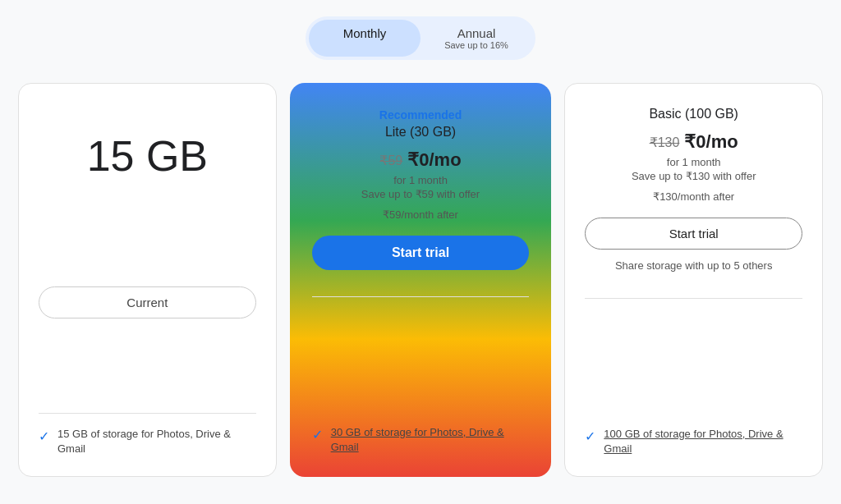 This screenshot has height=504, width=841. Describe the element at coordinates (430, 440) in the screenshot. I see `lite-feature-text: 30 GB of storage for Photos, Drive & Gma…` at that location.